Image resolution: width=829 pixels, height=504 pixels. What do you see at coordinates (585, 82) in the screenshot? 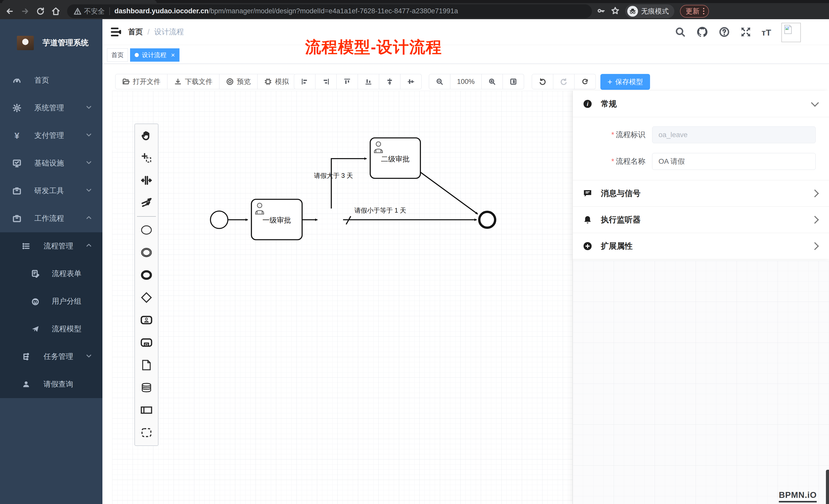
I see `refresh-icon` at bounding box center [585, 82].